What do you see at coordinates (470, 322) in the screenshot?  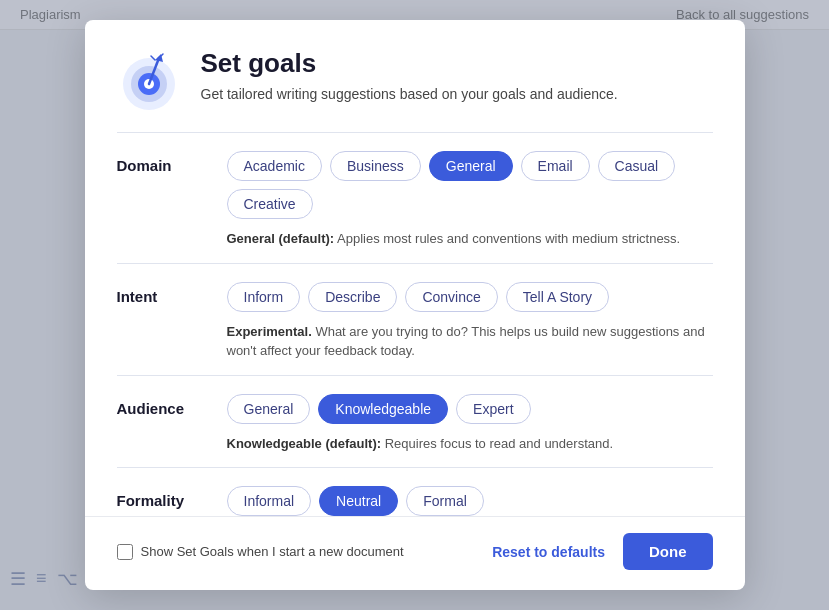 I see `intent-content: Inform Describe Convince Tell A Story Ex…` at bounding box center [470, 322].